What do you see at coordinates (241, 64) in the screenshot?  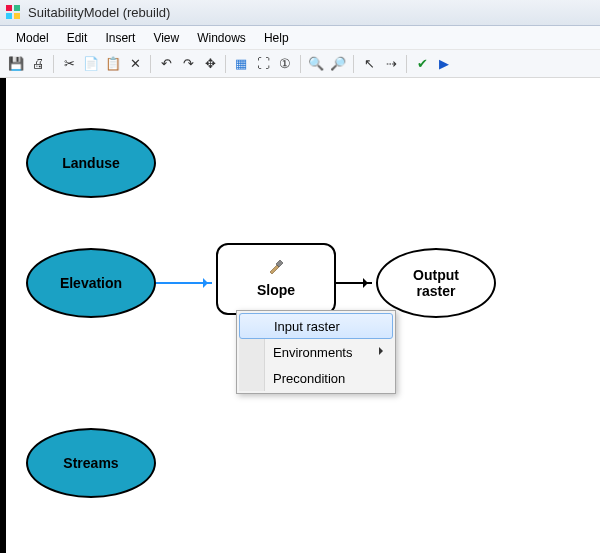 I see `autolayout-icon: ▦` at bounding box center [241, 64].